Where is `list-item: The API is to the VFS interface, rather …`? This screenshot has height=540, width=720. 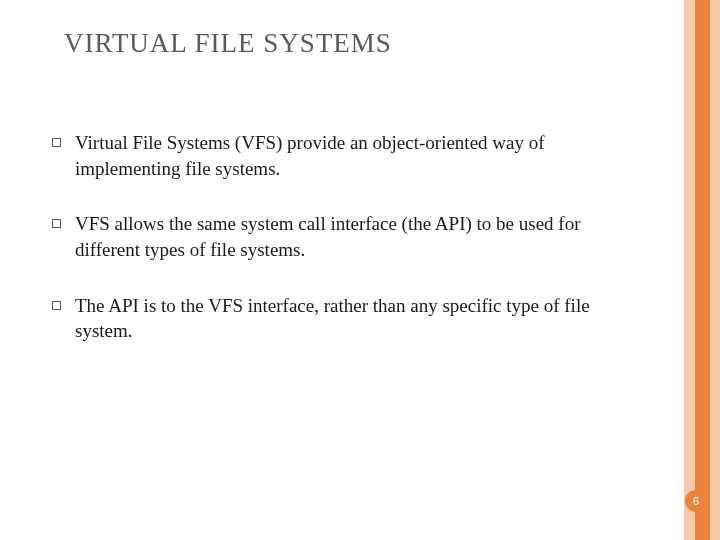 list-item: The API is to the VFS interface, rather … is located at coordinates (332, 318).